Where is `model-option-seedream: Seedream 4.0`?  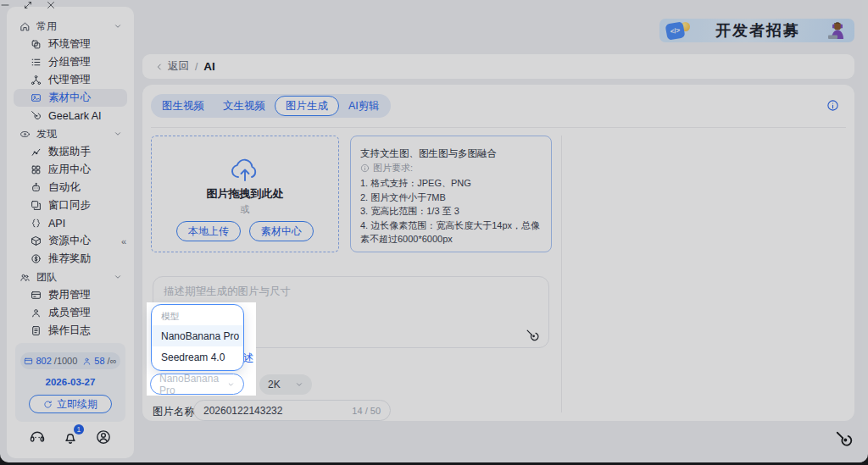
model-option-seedream: Seedream 4.0 is located at coordinates (198, 357).